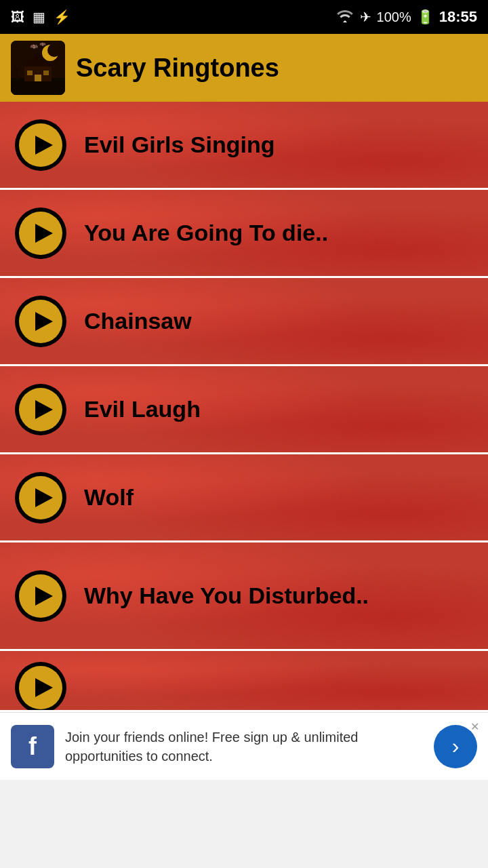 Image resolution: width=488 pixels, height=868 pixels. What do you see at coordinates (458, 17) in the screenshot?
I see `time-display: 18:55` at bounding box center [458, 17].